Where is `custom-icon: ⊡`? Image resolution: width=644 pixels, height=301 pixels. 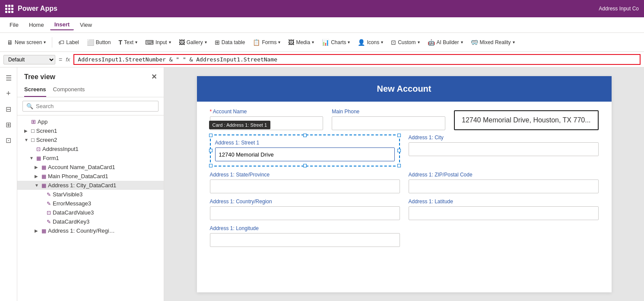 custom-icon: ⊡ is located at coordinates (393, 42).